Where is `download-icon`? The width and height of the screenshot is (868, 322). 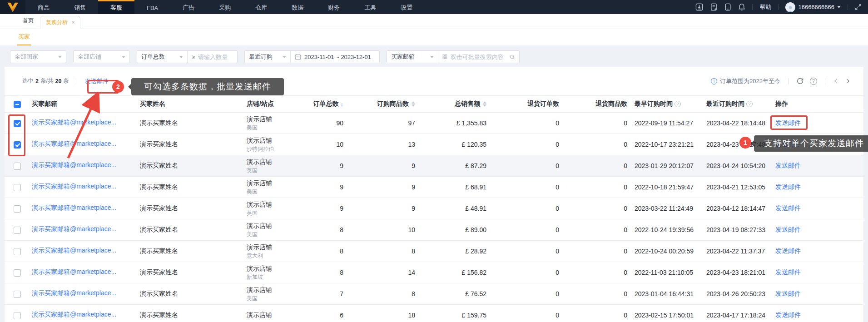
download-icon is located at coordinates (699, 7).